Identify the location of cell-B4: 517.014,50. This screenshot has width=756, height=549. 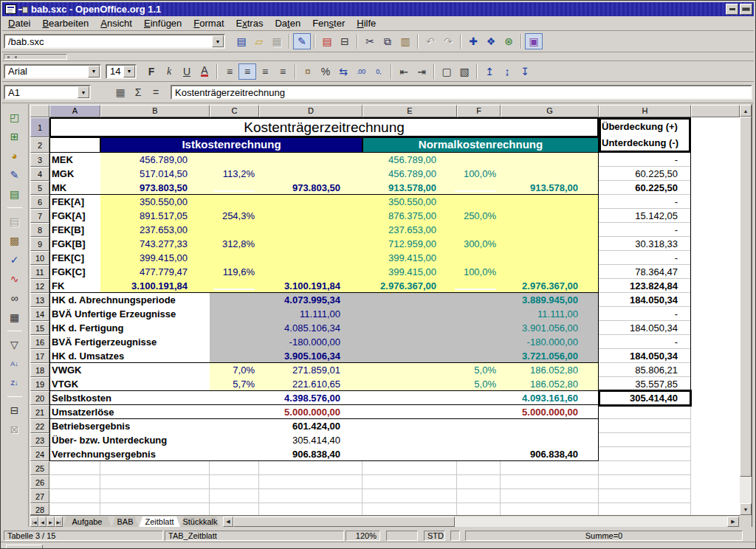
(155, 174).